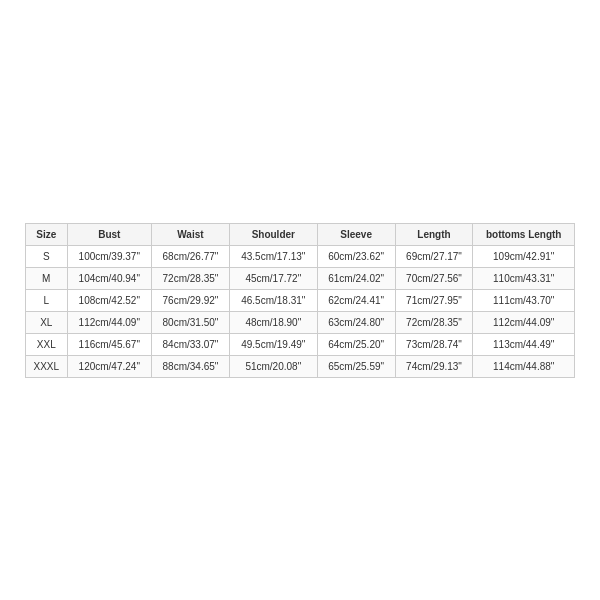  What do you see at coordinates (356, 278) in the screenshot?
I see `measurement-cell: 61cm/24.02"` at bounding box center [356, 278].